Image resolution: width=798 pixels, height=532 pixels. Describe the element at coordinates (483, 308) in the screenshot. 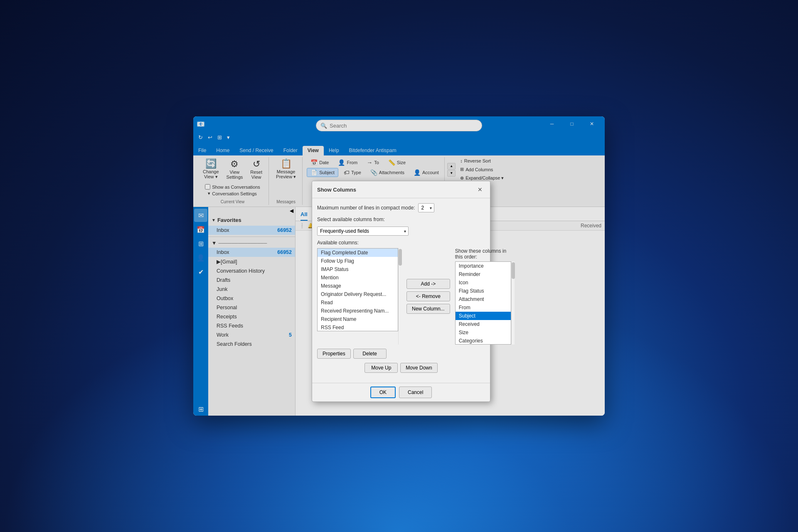

I see `show-col-from: From` at that location.